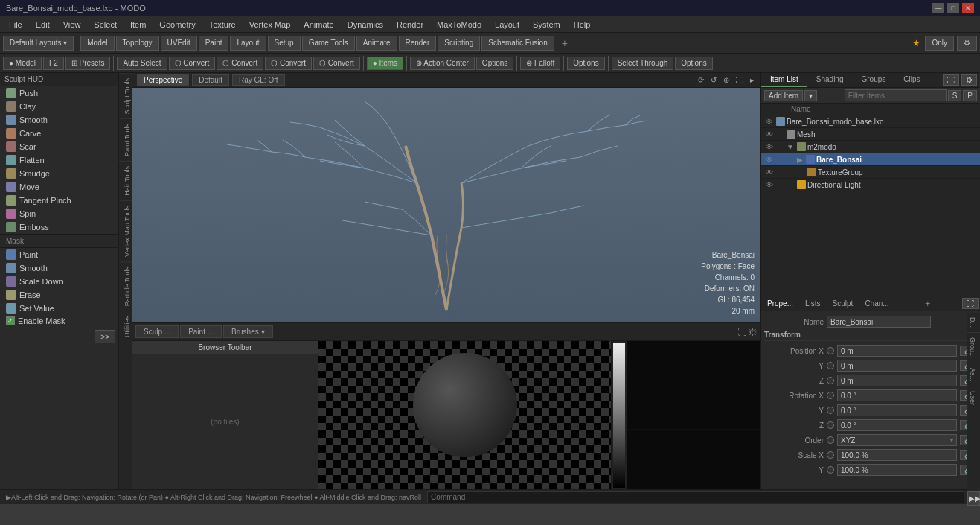  Describe the element at coordinates (192, 63) in the screenshot. I see `convert1-button: ⬡ Convert` at that location.